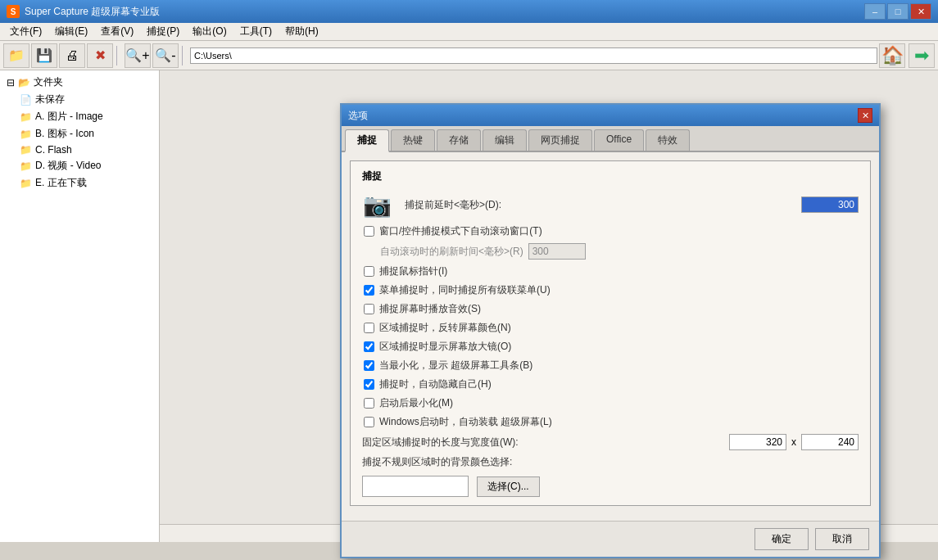  Describe the element at coordinates (557, 251) in the screenshot. I see `auto-scroll-refresh-input` at that location.